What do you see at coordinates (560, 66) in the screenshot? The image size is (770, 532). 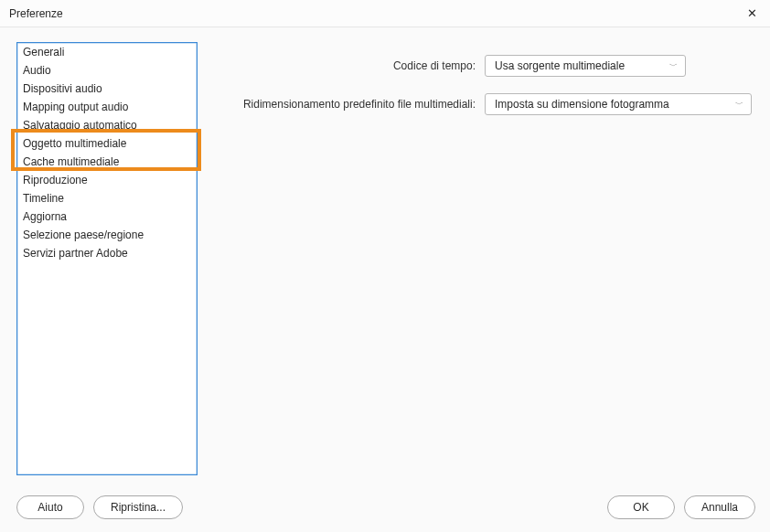 I see `timecode-value: Usa sorgente multimediale` at bounding box center [560, 66].